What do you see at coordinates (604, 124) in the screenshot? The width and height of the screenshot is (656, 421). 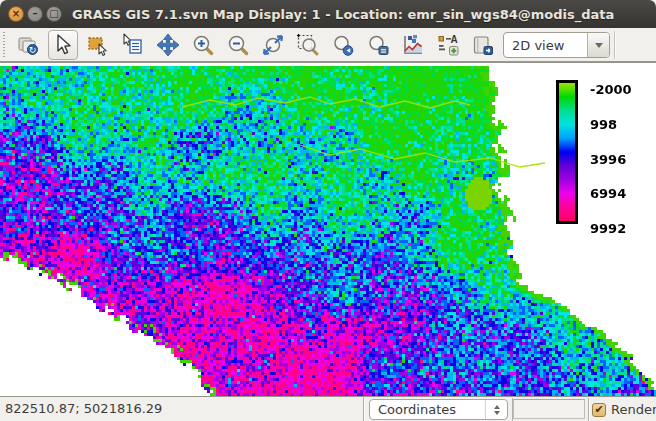 I see `legend-label: 998` at bounding box center [604, 124].